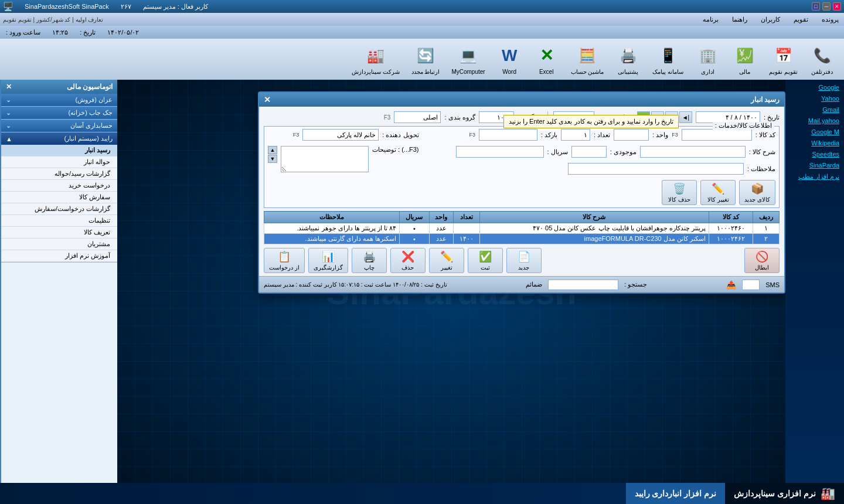 The image size is (844, 504). Describe the element at coordinates (59, 197) in the screenshot. I see `section-warehouse: رایبد (سیستم انبار) ▲ رسید انبار حواله ا…` at that location.